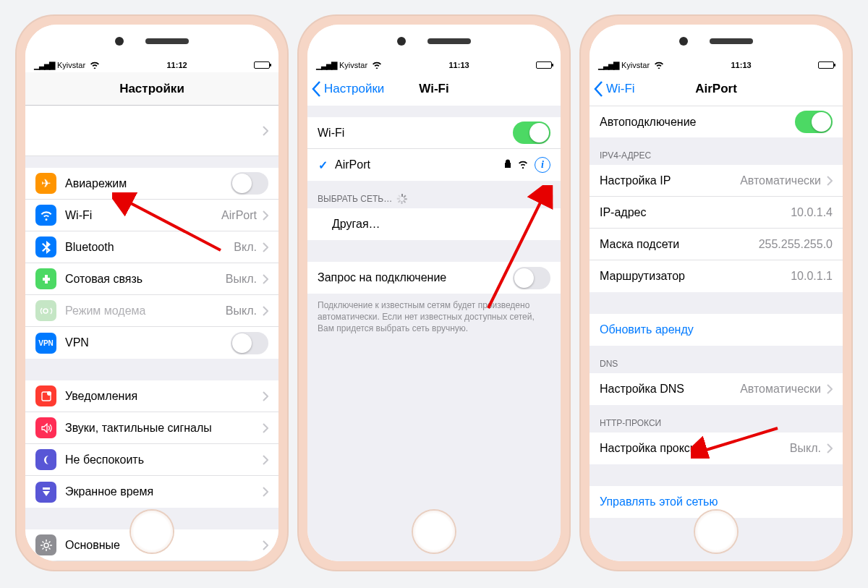  What do you see at coordinates (812, 213) in the screenshot?
I see `row-value: 10.0.1.4` at bounding box center [812, 213].